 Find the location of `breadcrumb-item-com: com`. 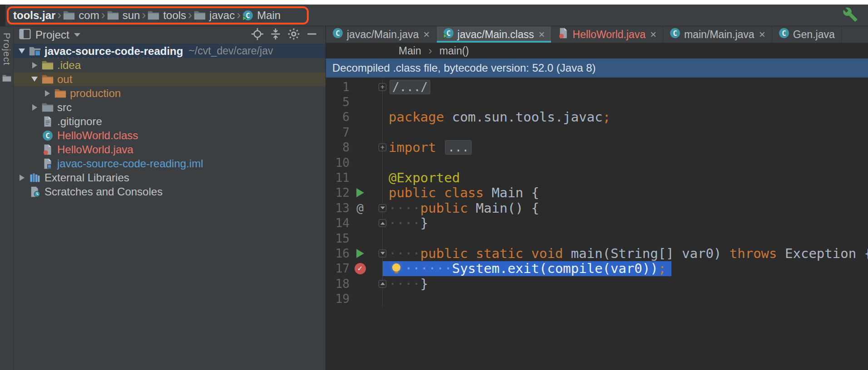

breadcrumb-item-com: com is located at coordinates (81, 15).